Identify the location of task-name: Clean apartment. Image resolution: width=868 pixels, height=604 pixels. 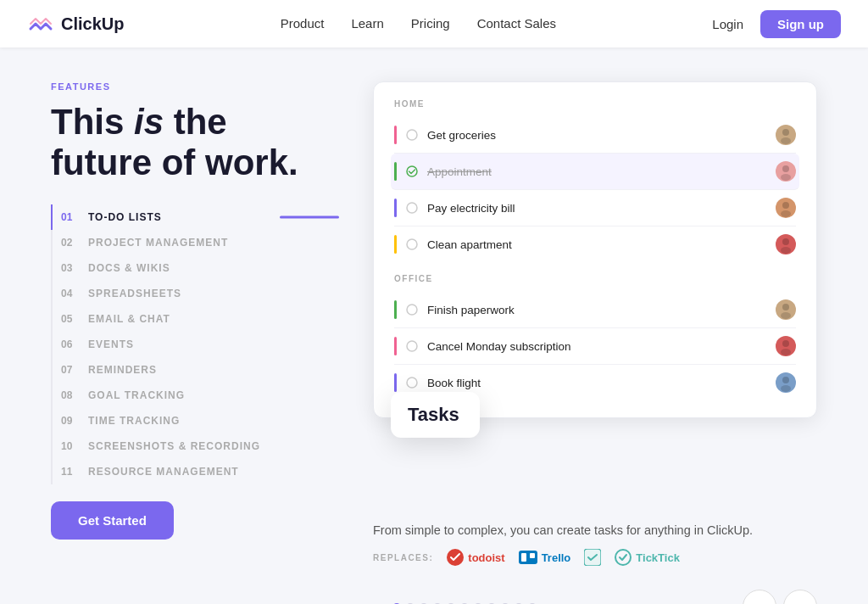
(597, 244).